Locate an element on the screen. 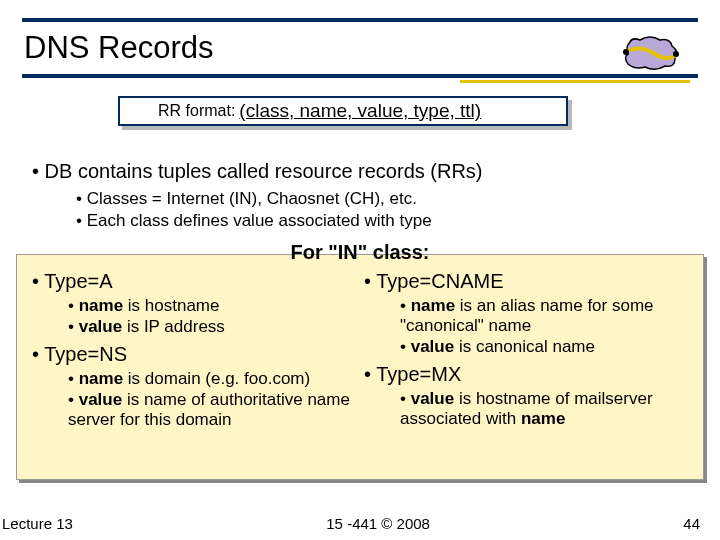 The image size is (720, 540). type-mx-header: Type=MX is located at coordinates (526, 374).